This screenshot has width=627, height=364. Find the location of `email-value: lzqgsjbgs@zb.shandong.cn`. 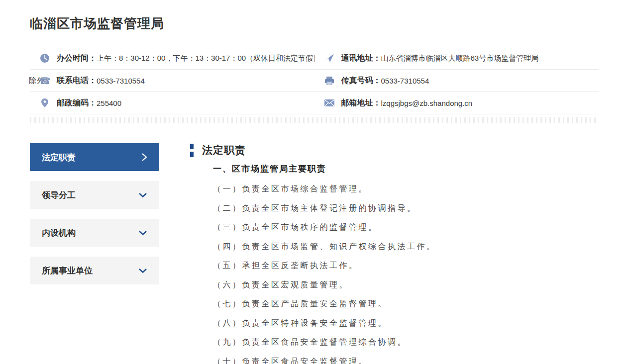

email-value: lzqgsjbgs@zb.shandong.cn is located at coordinates (427, 103).